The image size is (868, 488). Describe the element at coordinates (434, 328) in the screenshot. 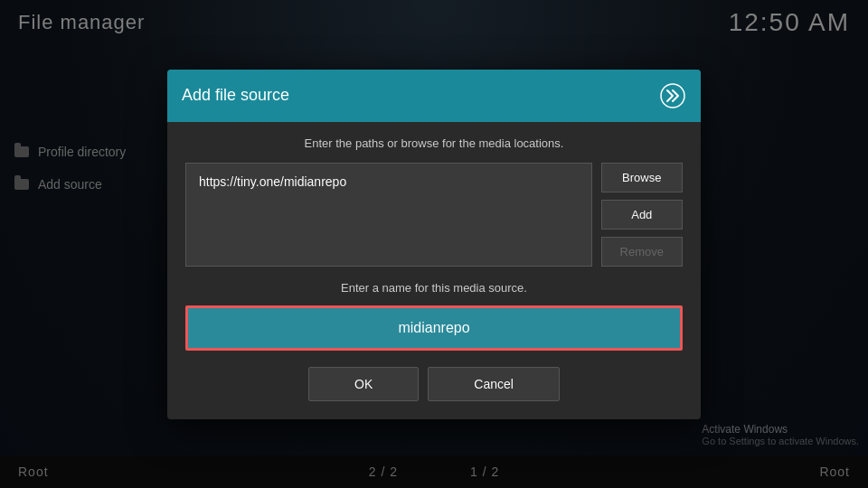

I see `name-input-wrapper: midianrepo` at that location.